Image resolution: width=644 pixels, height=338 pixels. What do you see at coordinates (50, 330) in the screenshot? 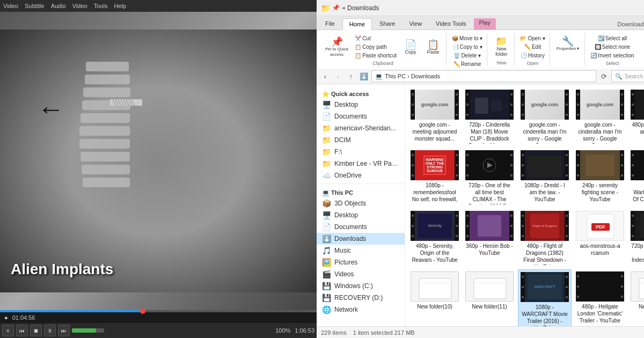
I see `play-pause-btn: ⏸` at bounding box center [50, 330].